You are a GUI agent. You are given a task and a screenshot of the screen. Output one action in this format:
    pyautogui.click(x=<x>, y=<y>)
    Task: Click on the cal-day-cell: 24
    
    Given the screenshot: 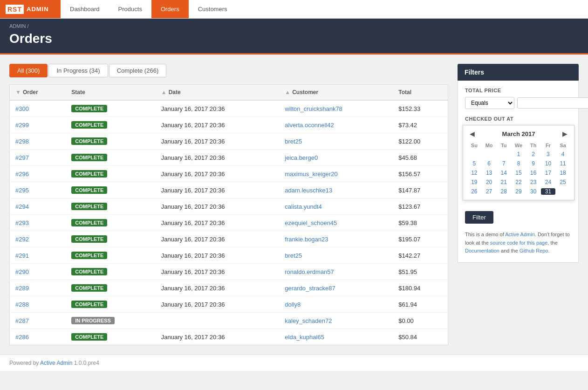 What is the action you would take?
    pyautogui.click(x=548, y=182)
    